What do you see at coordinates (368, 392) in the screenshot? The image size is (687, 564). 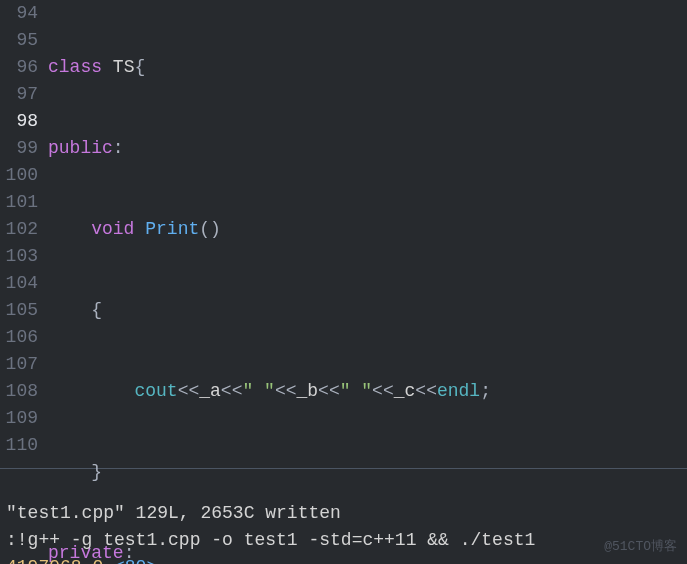 I see `code-line: cout<<_a<<" "<<_b<<" "<<_c<<endl;` at bounding box center [368, 392].